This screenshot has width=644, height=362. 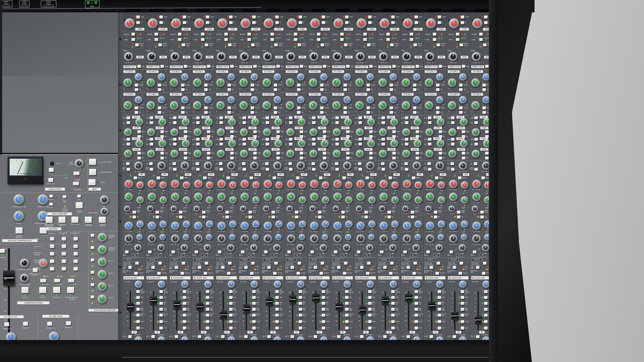 I want to click on lmf-gain-knob, so click(x=302, y=224).